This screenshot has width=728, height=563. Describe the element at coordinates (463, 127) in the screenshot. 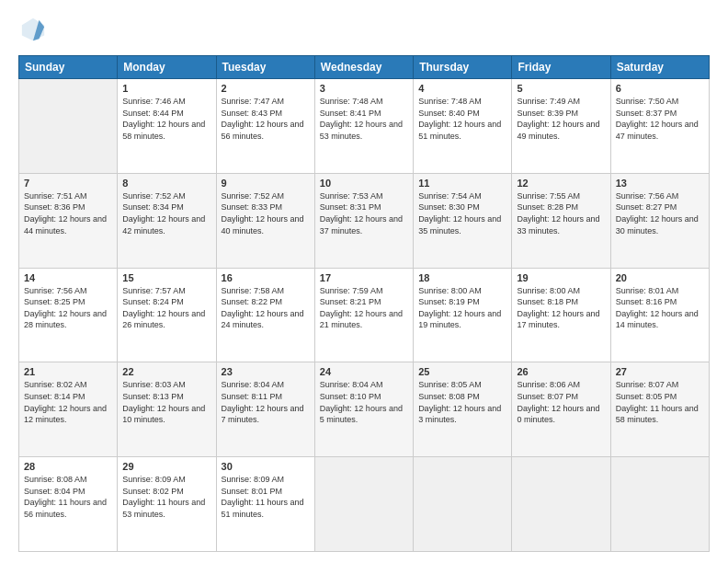

I see `calendar-cell: 4Sunrise: 7:48 AMSunset: 8:40 PMDaylight…` at that location.